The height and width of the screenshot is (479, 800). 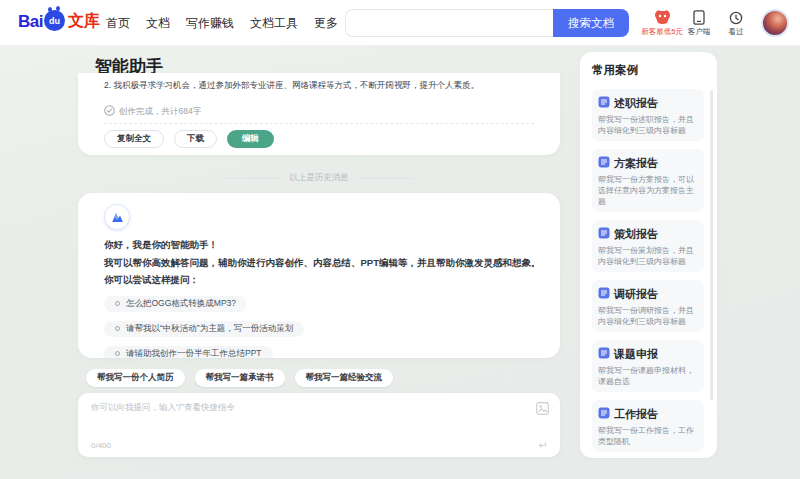 I want to click on case-research-report: 调研报告 帮我写一份调研报告，并且内容细化到三级内容标题, so click(x=648, y=306).